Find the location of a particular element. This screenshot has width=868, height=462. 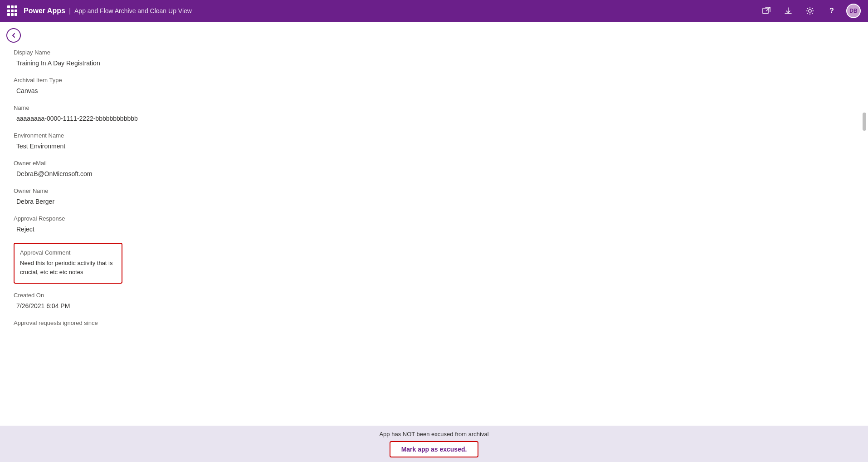

header-actions: ? DB is located at coordinates (810, 11).